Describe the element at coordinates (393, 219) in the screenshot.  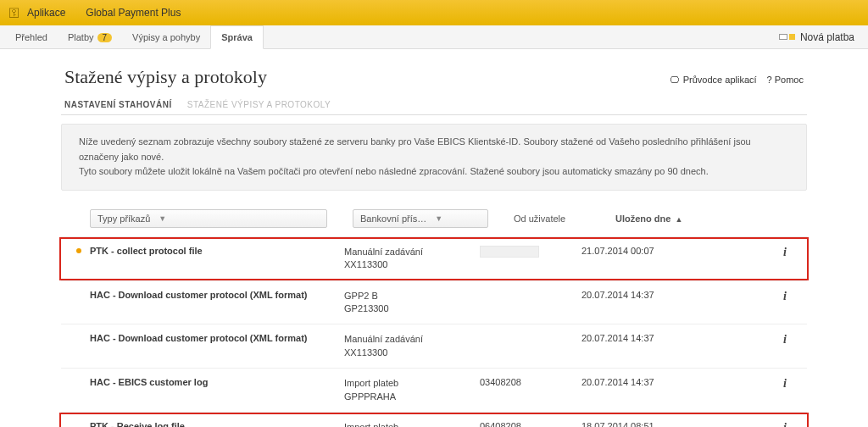
I see `filter-banka-label: Bankovní přís…` at that location.